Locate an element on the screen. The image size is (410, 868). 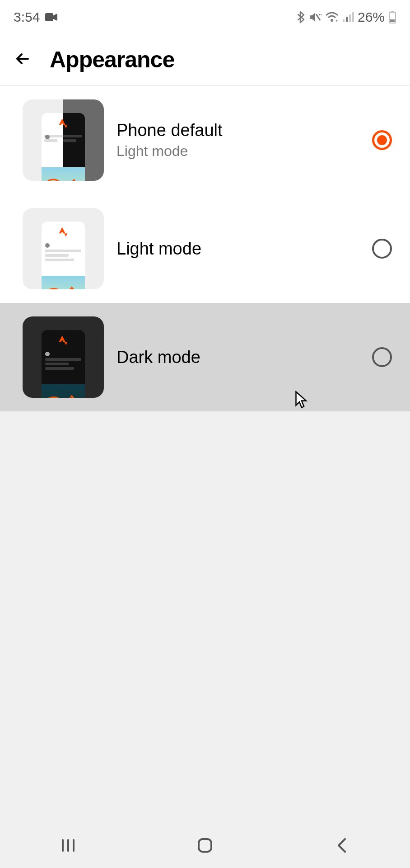
option-thumb-light is located at coordinates (63, 249).